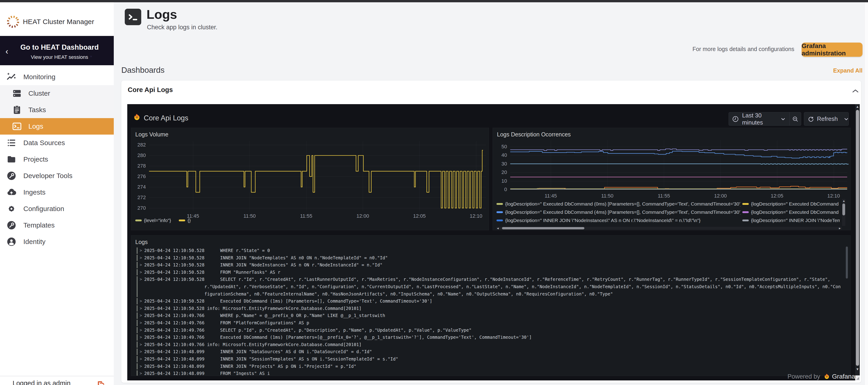 This screenshot has width=868, height=385. I want to click on log-message: Executed DbCommand (1ms) [Parameters=[],…, so click(524, 301).